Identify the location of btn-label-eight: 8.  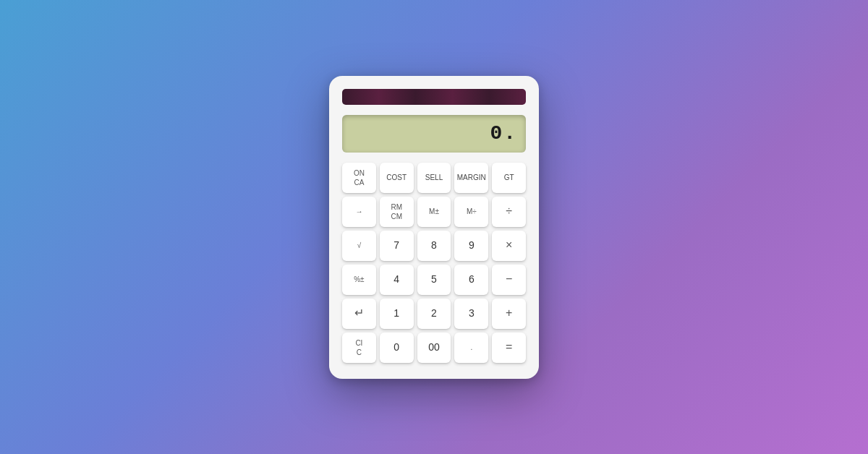
(434, 245).